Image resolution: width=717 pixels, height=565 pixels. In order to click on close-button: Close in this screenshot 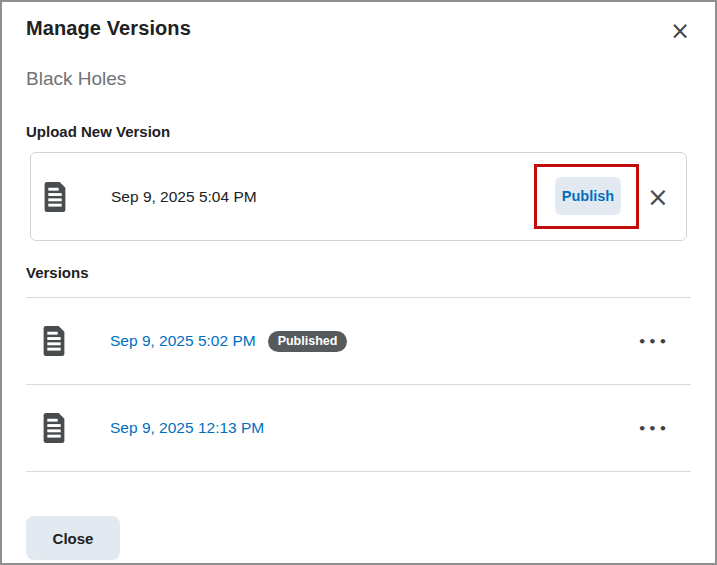, I will do `click(73, 538)`.